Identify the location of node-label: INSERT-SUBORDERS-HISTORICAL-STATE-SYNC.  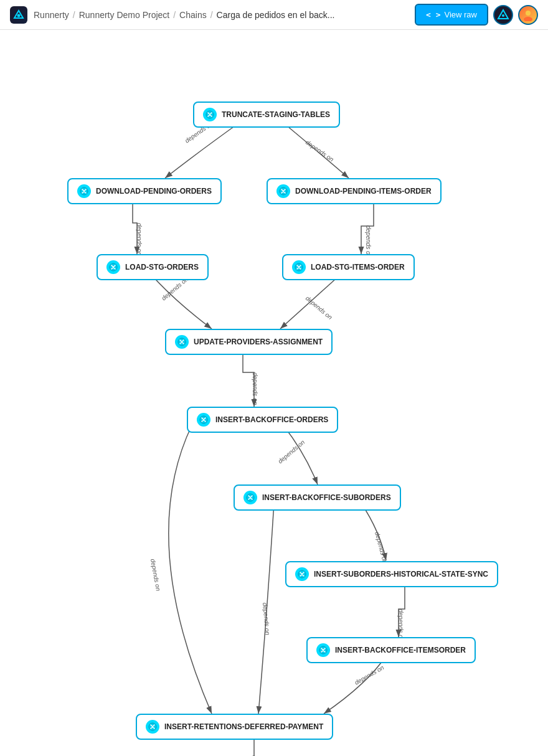
(401, 574).